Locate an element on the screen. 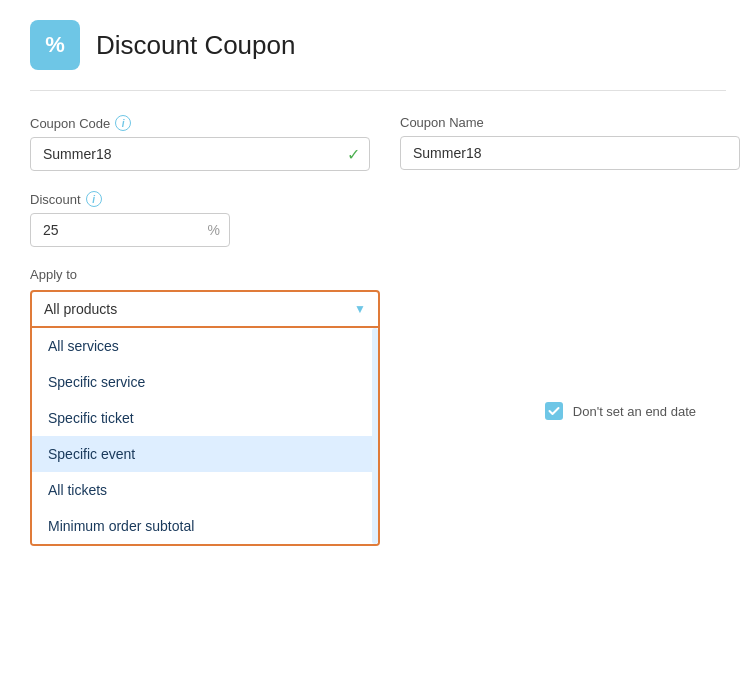 The height and width of the screenshot is (693, 756). coupon-name-group: Coupon Name is located at coordinates (570, 143).